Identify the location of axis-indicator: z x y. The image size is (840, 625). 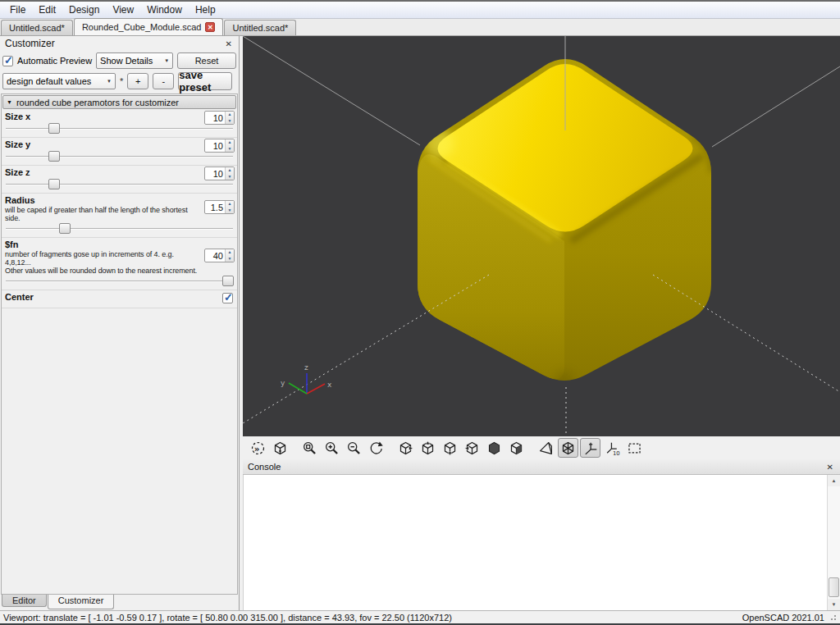
(307, 379).